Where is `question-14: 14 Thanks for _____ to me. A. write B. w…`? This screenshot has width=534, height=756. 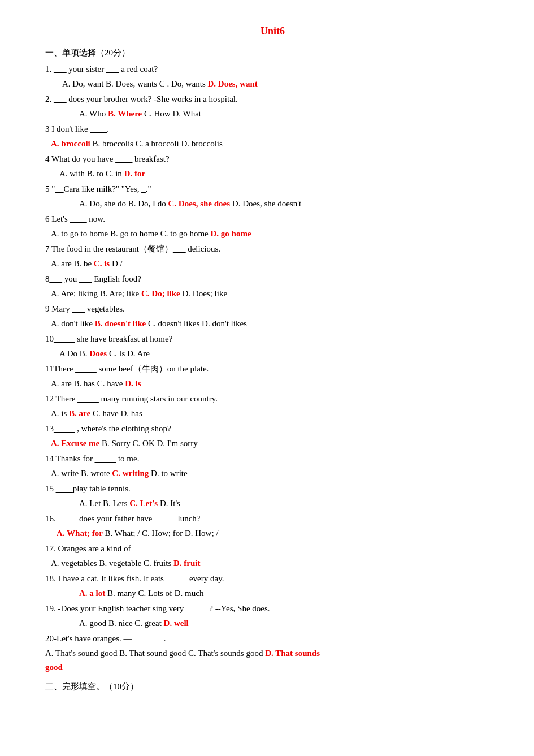
question-14: 14 Thanks for _____ to me. A. write B. w… is located at coordinates (272, 466).